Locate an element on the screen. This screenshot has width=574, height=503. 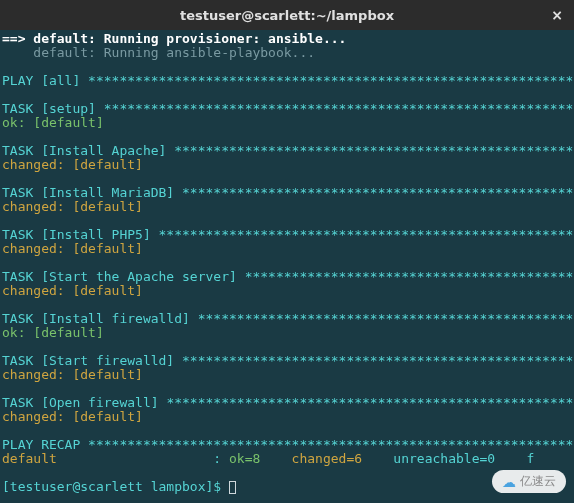
terminal-text: TASK [Install firewalld] is located at coordinates (100, 318).